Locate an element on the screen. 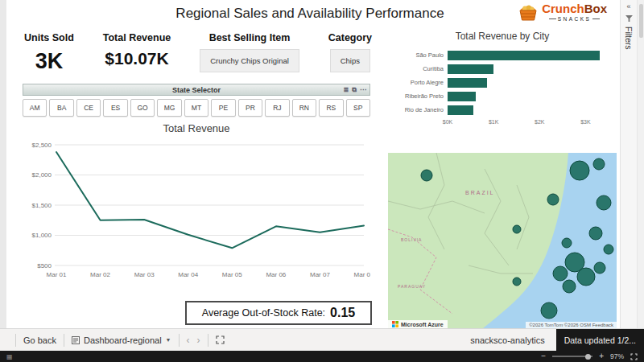 This screenshot has height=362, width=644. toolbar-divider is located at coordinates (179, 340).